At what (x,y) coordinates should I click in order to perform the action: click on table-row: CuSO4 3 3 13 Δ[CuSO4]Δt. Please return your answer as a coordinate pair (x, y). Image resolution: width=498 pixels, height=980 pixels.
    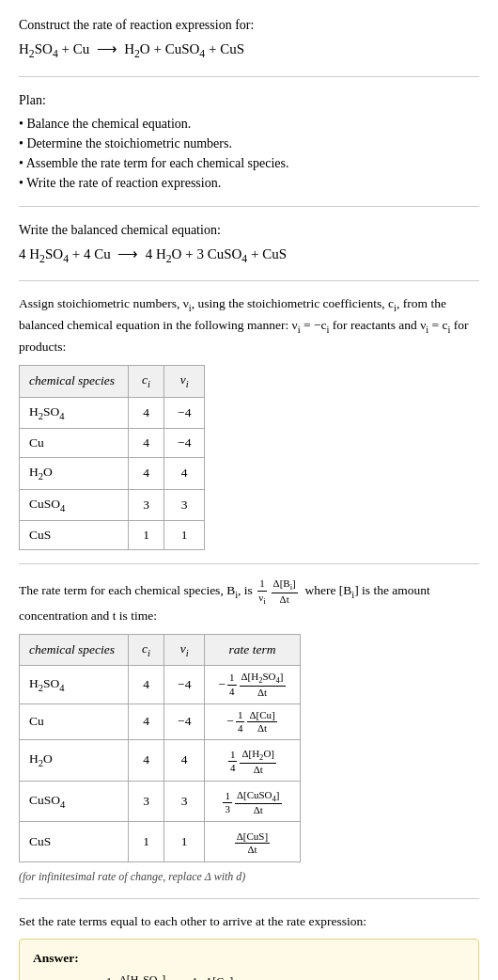
    Looking at the image, I should click on (160, 801).